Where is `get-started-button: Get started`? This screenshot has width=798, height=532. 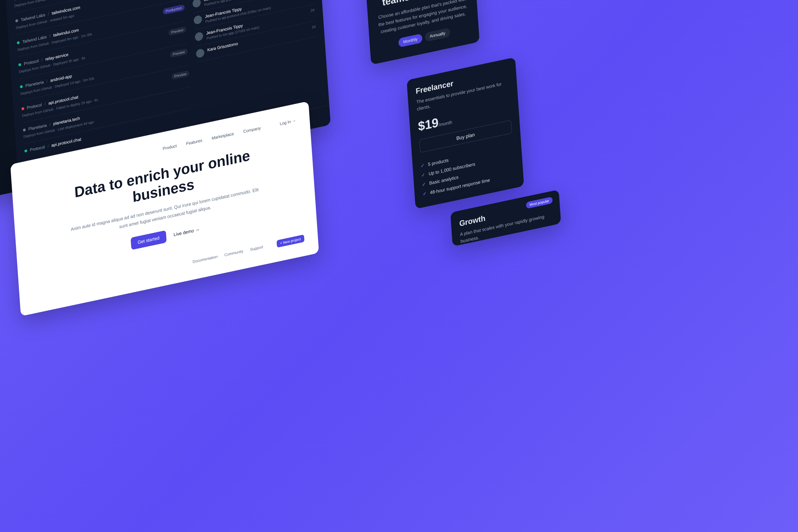
get-started-button: Get started is located at coordinates (149, 240).